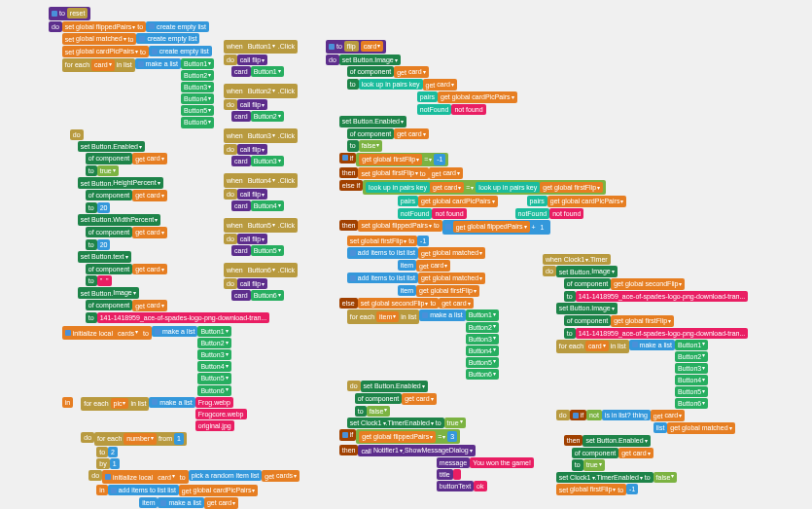 The height and width of the screenshot is (509, 812). What do you see at coordinates (140, 439) in the screenshot?
I see `foreach-num: for each number from 1` at bounding box center [140, 439].